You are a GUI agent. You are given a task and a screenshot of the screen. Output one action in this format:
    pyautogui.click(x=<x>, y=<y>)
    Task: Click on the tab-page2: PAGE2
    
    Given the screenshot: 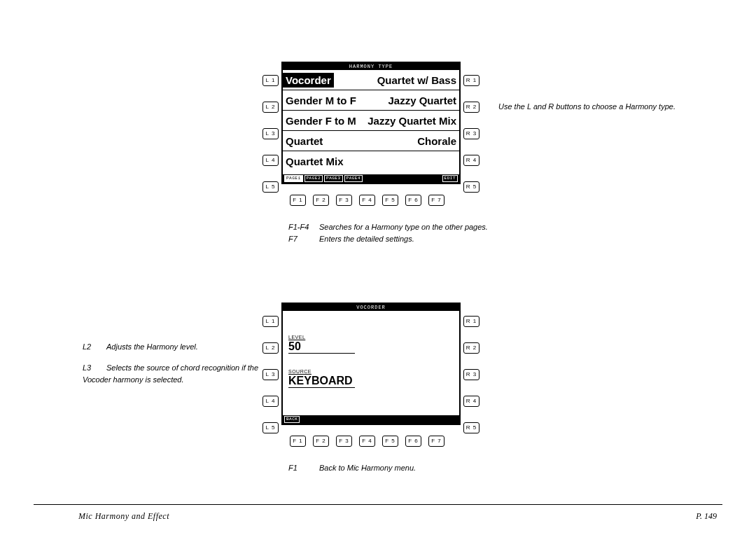 What is the action you would take?
    pyautogui.click(x=314, y=179)
    